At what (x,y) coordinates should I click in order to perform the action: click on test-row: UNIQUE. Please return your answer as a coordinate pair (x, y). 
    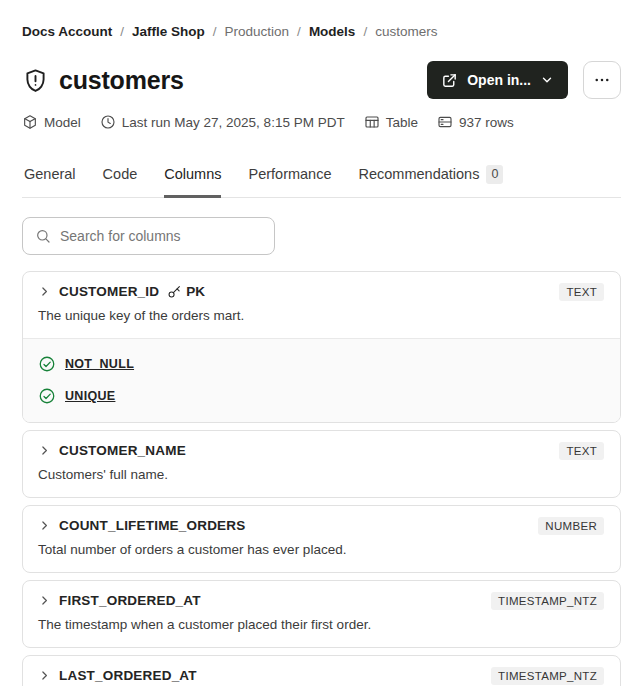
    Looking at the image, I should click on (321, 396).